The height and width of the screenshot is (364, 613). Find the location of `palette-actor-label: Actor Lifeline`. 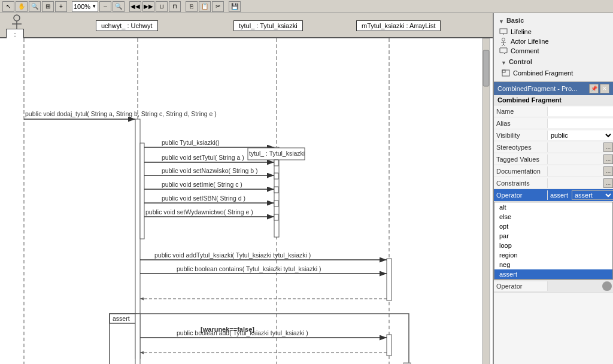

palette-actor-label: Actor Lifeline is located at coordinates (530, 41).